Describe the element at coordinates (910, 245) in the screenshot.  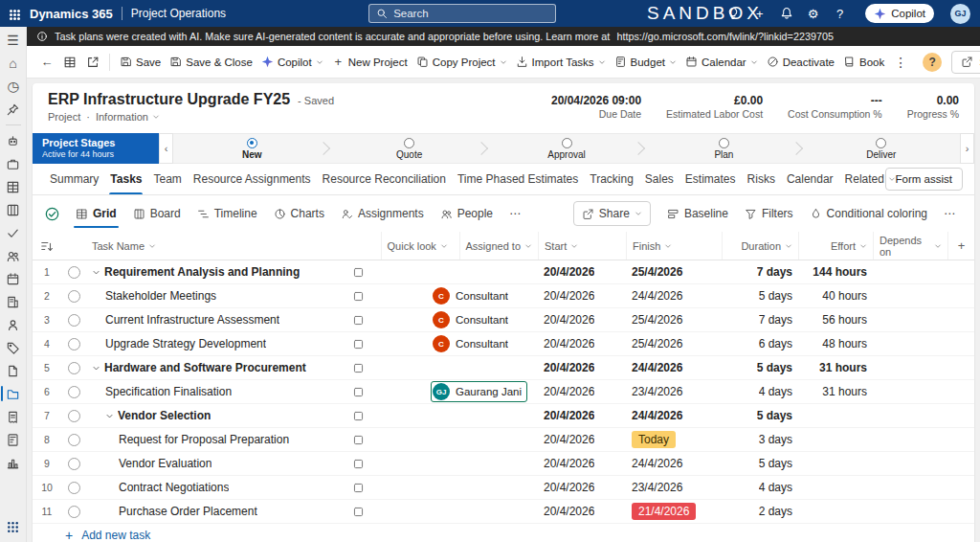
I see `column-header-depends-on: Depends on` at that location.